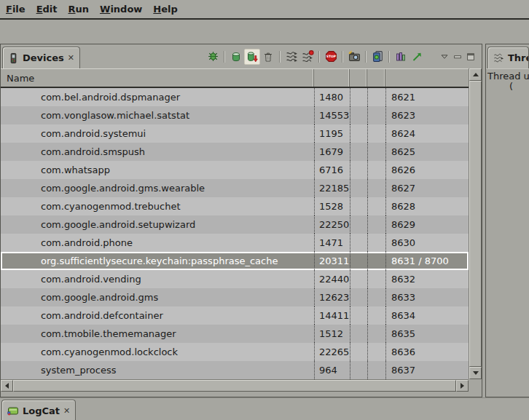 This screenshot has height=420, width=529. Describe the element at coordinates (332, 78) in the screenshot. I see `column-header-pid` at that location.